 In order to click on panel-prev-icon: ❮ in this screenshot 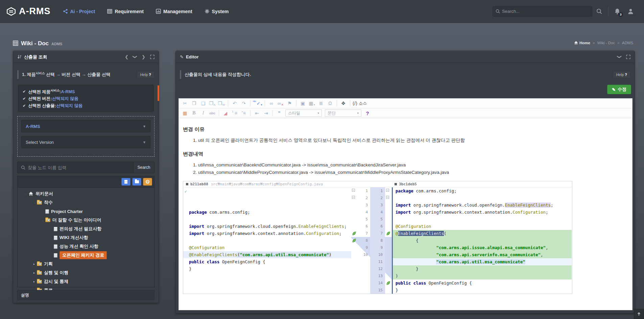, I will do `click(126, 57)`.